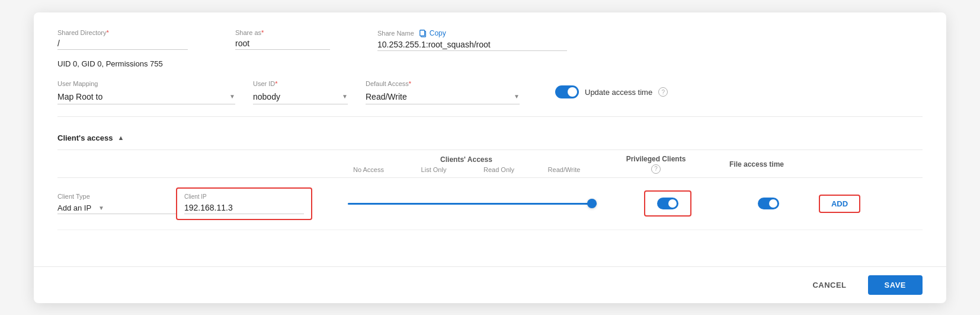  Describe the element at coordinates (123, 44) in the screenshot. I see `shared-directory-value: /` at that location.